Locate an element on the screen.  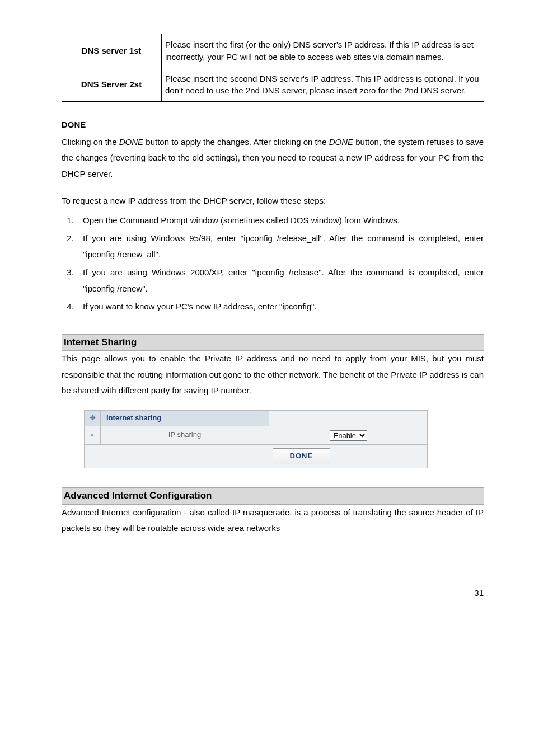
done-button: DONE is located at coordinates (302, 457).